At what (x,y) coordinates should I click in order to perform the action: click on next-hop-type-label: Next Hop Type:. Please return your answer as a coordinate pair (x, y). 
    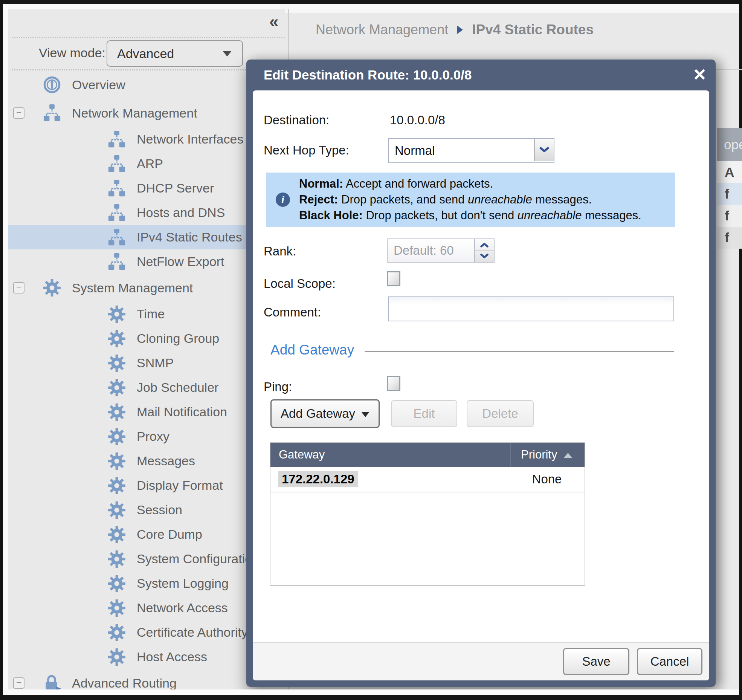
    Looking at the image, I should click on (307, 150).